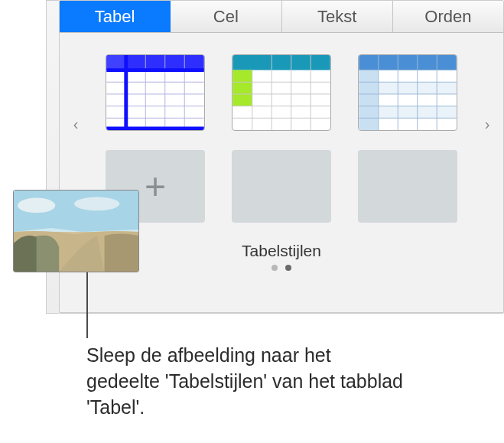 The image size is (504, 443). Describe the element at coordinates (247, 381) in the screenshot. I see `callout-text: Sleep de afbeelding naar het gedeelte 'T…` at that location.